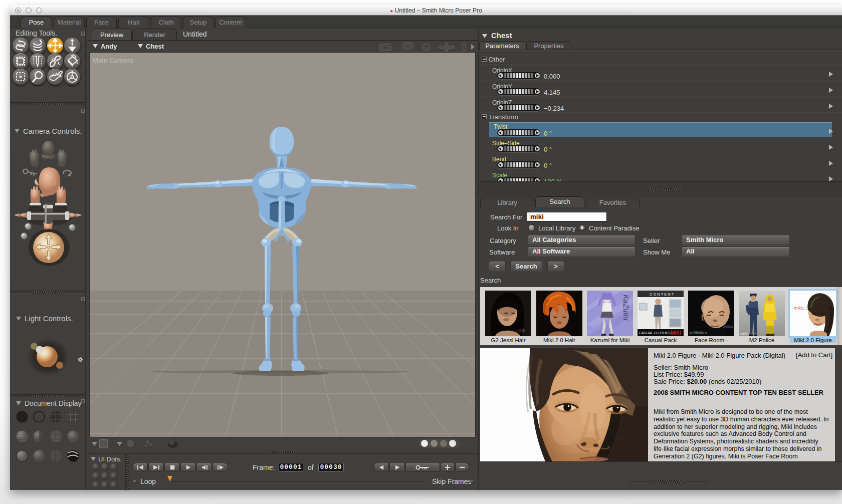 This screenshot has width=842, height=504. What do you see at coordinates (655, 333) in the screenshot?
I see `svg-text: CASUAL CLOTHES` at bounding box center [655, 333].